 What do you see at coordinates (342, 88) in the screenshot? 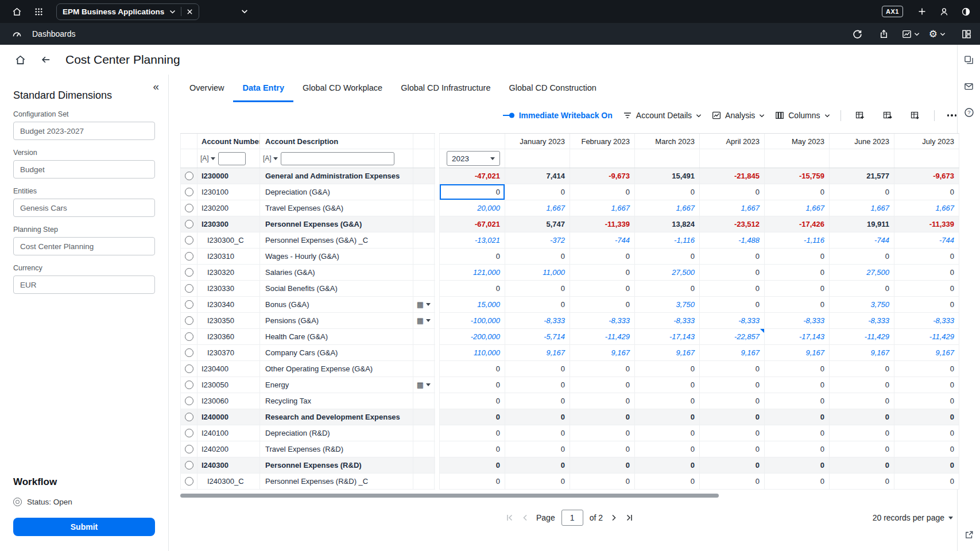
I see `tab-global-cd-workplace: Global CD Workplace` at bounding box center [342, 88].